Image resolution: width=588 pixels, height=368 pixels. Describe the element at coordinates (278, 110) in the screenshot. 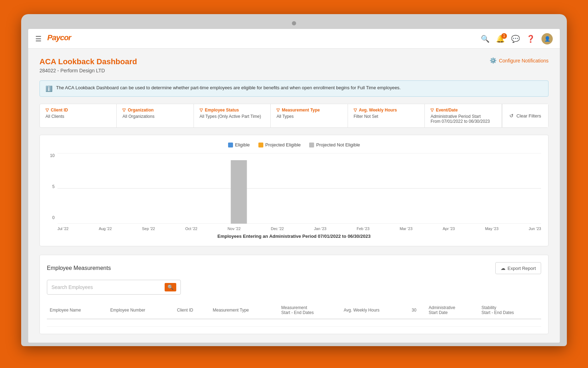

I see `filter-funnel-icon-4: ▽` at that location.